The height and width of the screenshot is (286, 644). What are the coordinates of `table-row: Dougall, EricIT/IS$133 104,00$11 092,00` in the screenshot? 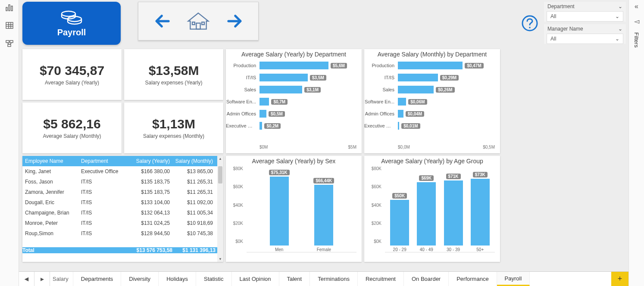 It's located at (120, 202).